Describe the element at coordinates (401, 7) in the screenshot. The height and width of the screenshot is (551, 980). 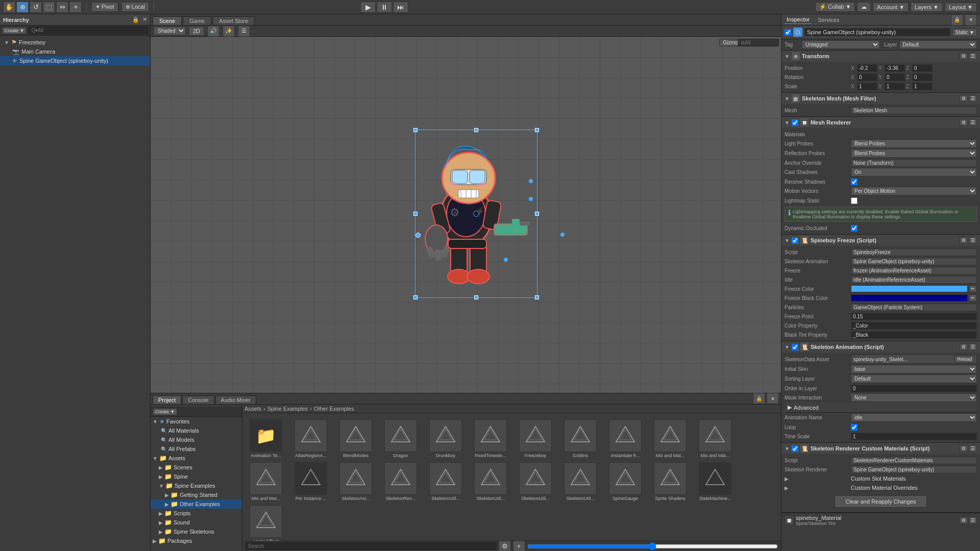
I see `step-button: ⏭` at that location.